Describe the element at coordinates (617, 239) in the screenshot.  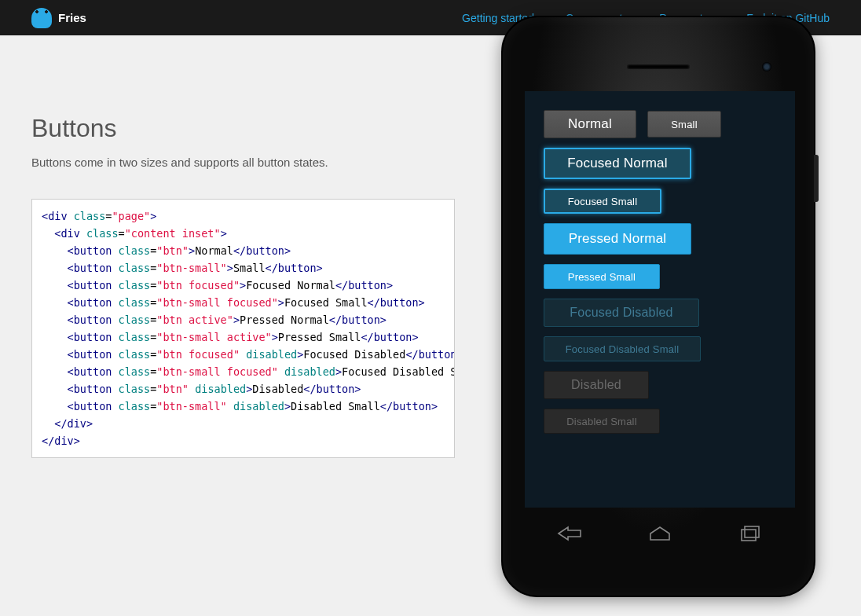
I see `demo-pressed-normal-button: Pressed Normal` at that location.